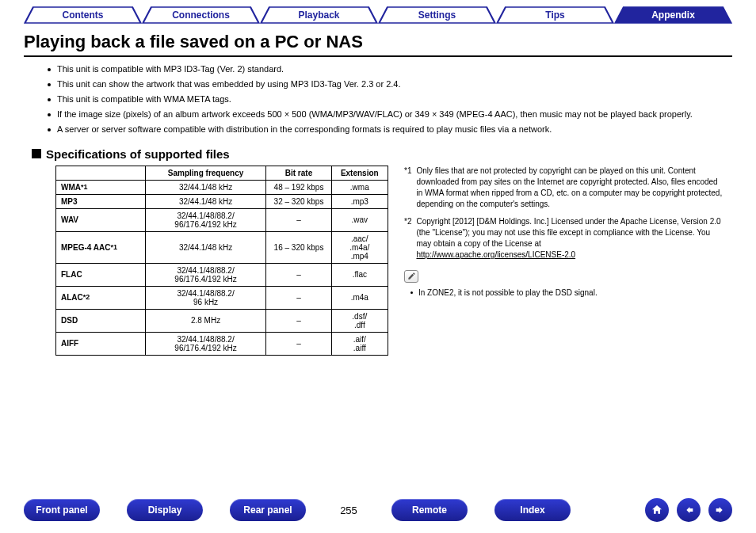  What do you see at coordinates (222, 298) in the screenshot?
I see `table-row: ALAC*232/44.1/48/88.2/96 kHz–.m4a` at bounding box center [222, 298].